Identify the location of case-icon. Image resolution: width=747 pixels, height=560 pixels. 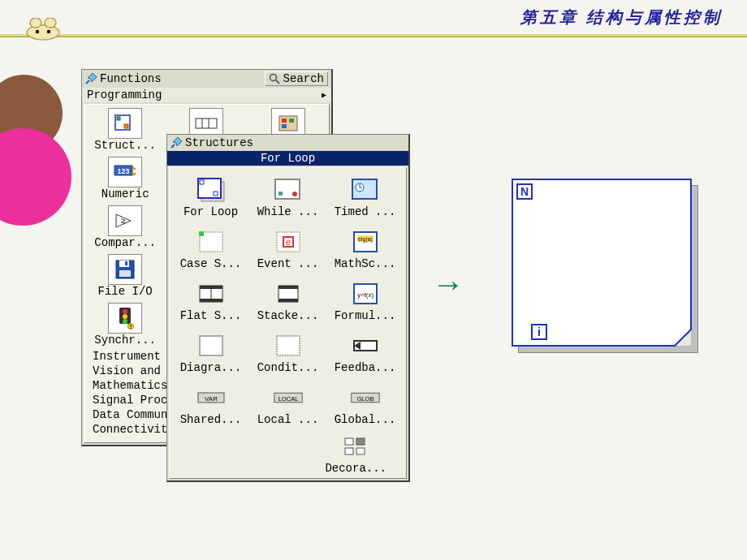
(211, 242).